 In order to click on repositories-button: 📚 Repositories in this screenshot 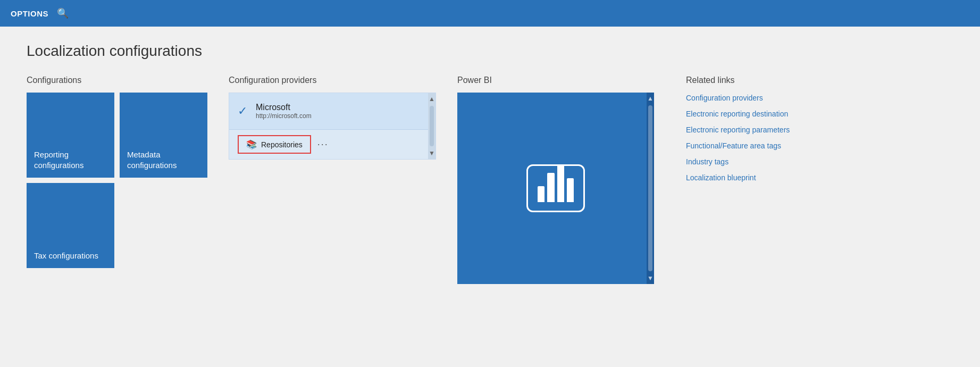, I will do `click(274, 145)`.